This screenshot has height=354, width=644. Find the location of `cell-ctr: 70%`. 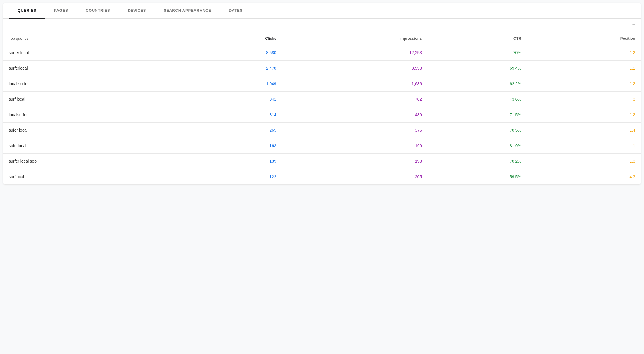

cell-ctr: 70% is located at coordinates (477, 53).